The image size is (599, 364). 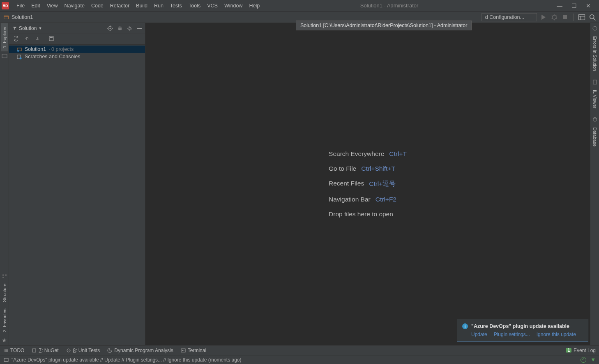 I want to click on bottom-tab-todo: TODO, so click(x=14, y=350).